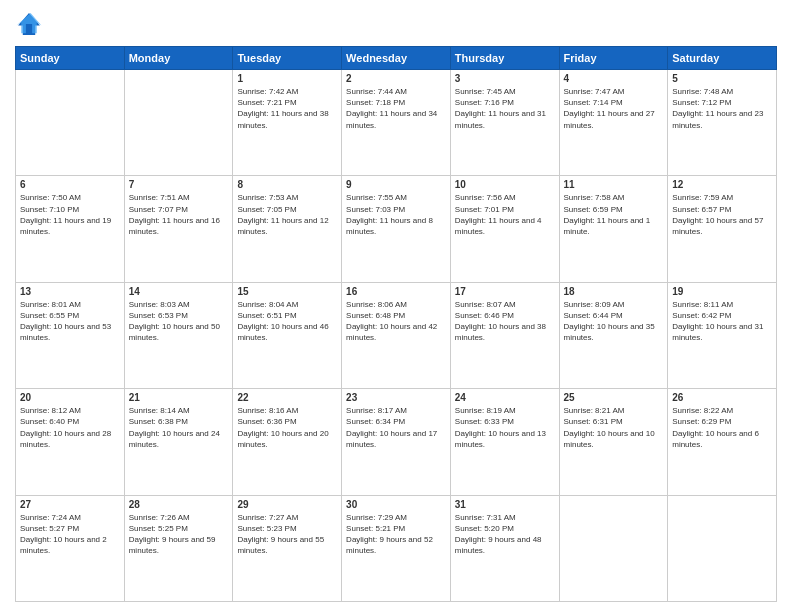  What do you see at coordinates (179, 504) in the screenshot?
I see `day-number: 28` at bounding box center [179, 504].